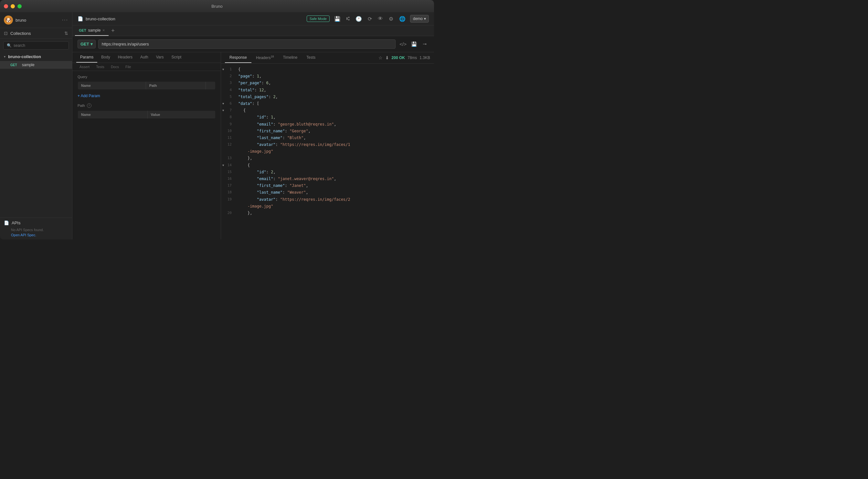 This screenshot has width=868, height=479. Describe the element at coordinates (113, 115) in the screenshot. I see `path-name-header: Name` at that location.